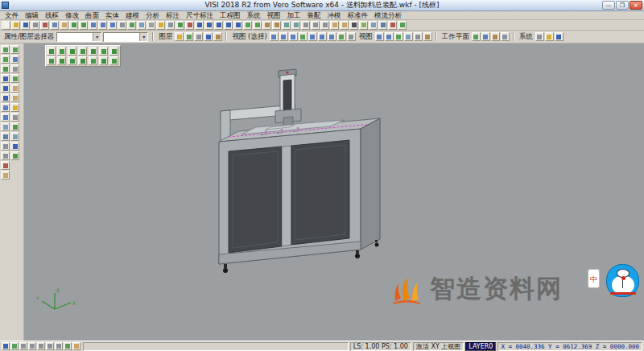 This screenshot has height=351, width=644. Describe the element at coordinates (132, 26) in the screenshot. I see `rotate-view-icon` at that location.